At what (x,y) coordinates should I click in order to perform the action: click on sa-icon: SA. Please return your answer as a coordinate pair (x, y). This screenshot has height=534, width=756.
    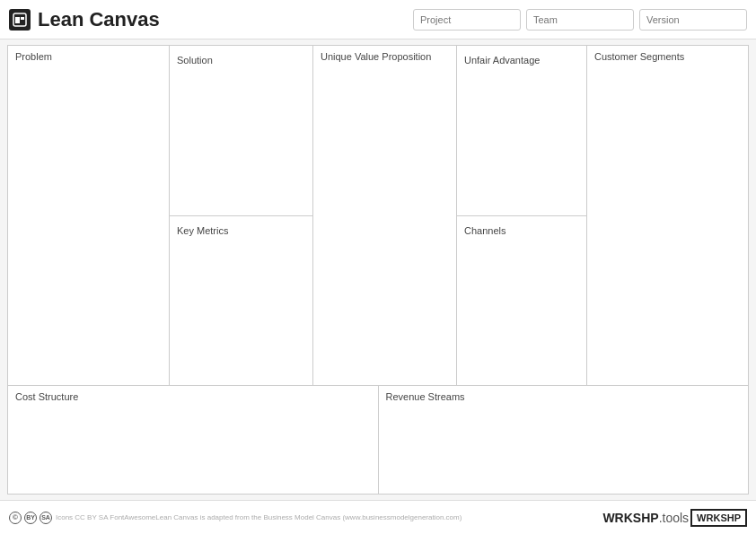
    Looking at the image, I should click on (46, 518).